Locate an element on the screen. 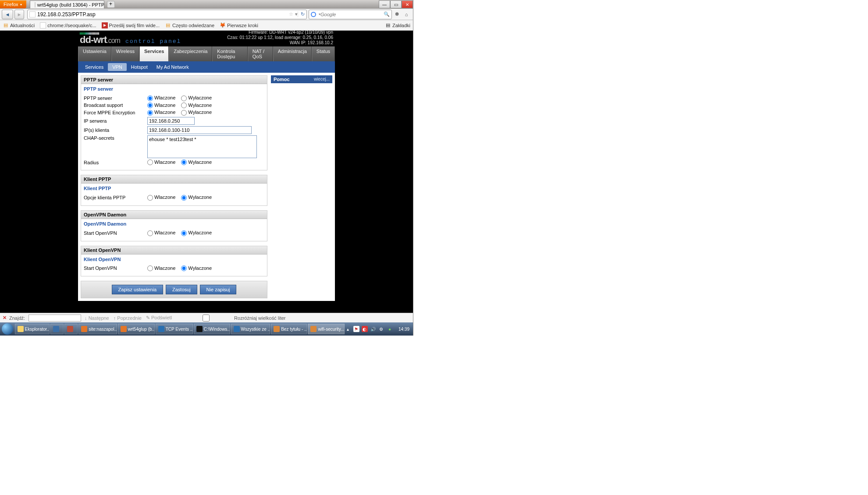 The image size is (868, 495). taskbar-item: Bez tytułu - ... is located at coordinates (289, 329).